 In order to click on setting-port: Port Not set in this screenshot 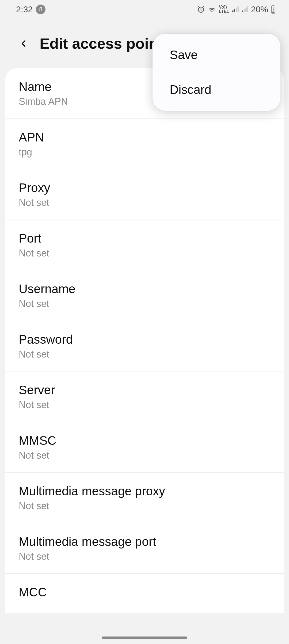, I will do `click(144, 245)`.